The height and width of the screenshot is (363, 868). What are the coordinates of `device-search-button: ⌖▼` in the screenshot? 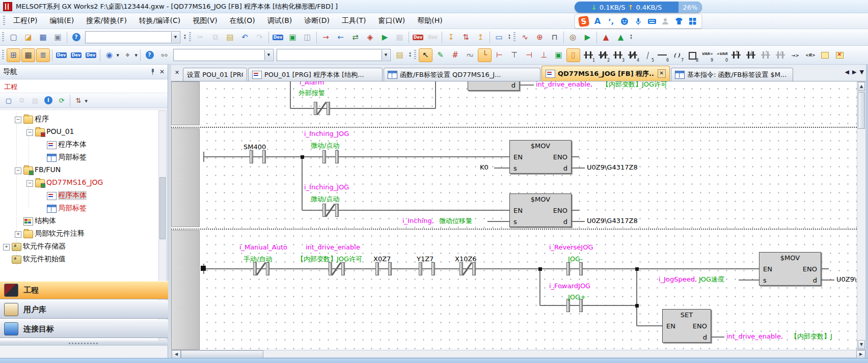 It's located at (127, 55).